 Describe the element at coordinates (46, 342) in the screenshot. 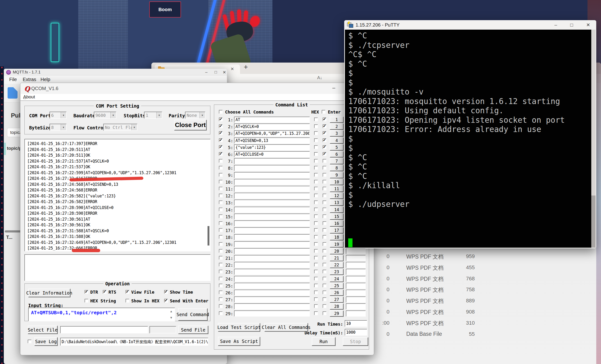

I see `save-log-button: Save Log` at that location.